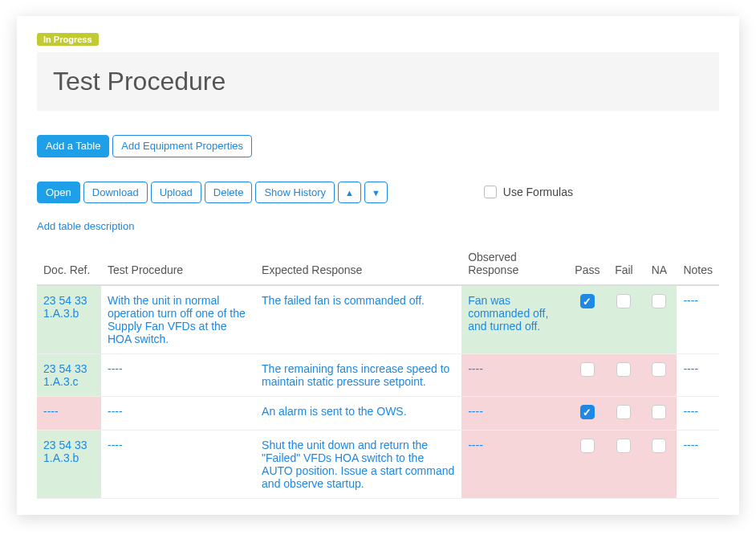 This screenshot has width=756, height=543. What do you see at coordinates (73, 146) in the screenshot?
I see `add-table-button: Add a Table` at bounding box center [73, 146].